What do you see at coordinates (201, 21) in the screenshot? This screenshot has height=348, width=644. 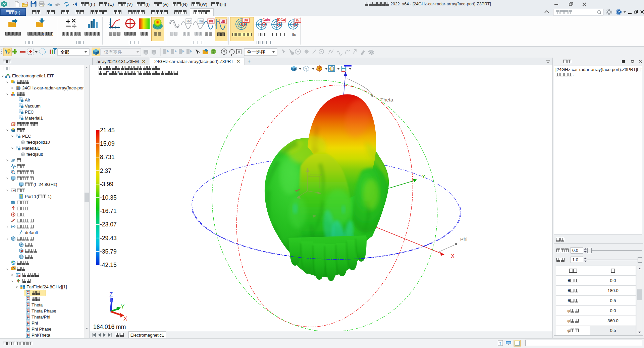 I see `svg-text: Im` at bounding box center [201, 21].